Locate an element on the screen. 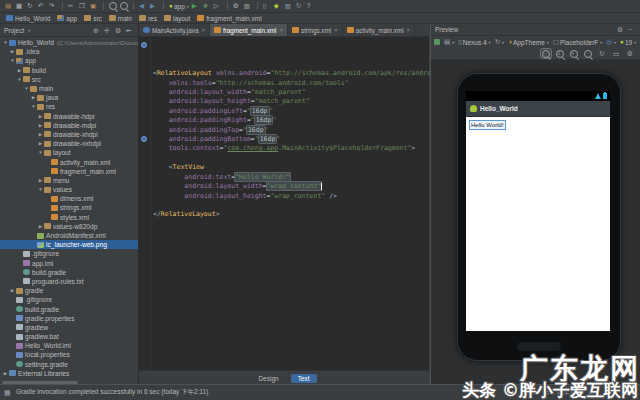  mode-tab-text: Text is located at coordinates (304, 378).